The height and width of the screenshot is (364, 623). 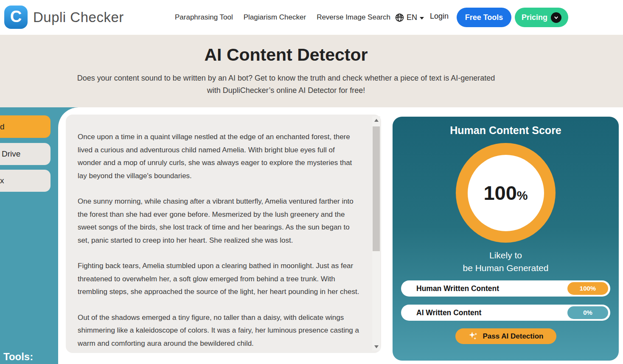 What do you see at coordinates (410, 17) in the screenshot?
I see `language-selector: EN` at bounding box center [410, 17].